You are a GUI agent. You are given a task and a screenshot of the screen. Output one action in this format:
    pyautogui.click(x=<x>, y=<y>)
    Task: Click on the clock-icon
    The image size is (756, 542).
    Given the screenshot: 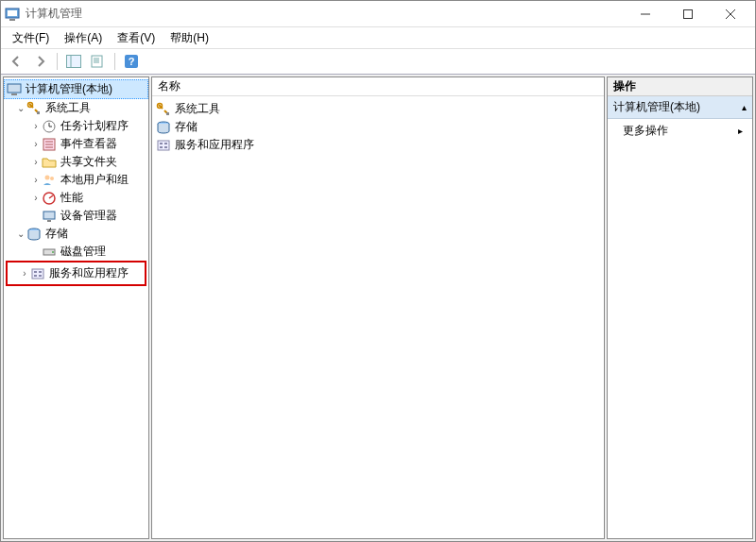 What is the action you would take?
    pyautogui.click(x=49, y=127)
    